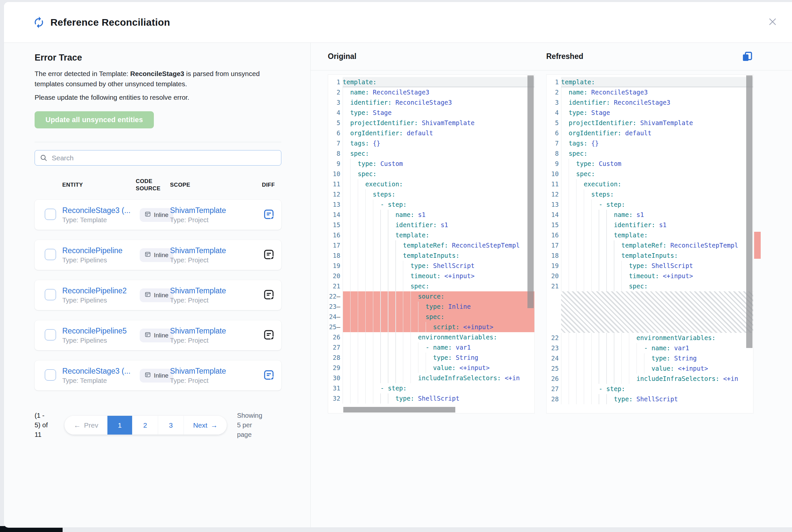 This screenshot has width=792, height=532. What do you see at coordinates (650, 379) in the screenshot?
I see `code-line: 26includeInfraSelectors: <+in` at bounding box center [650, 379].